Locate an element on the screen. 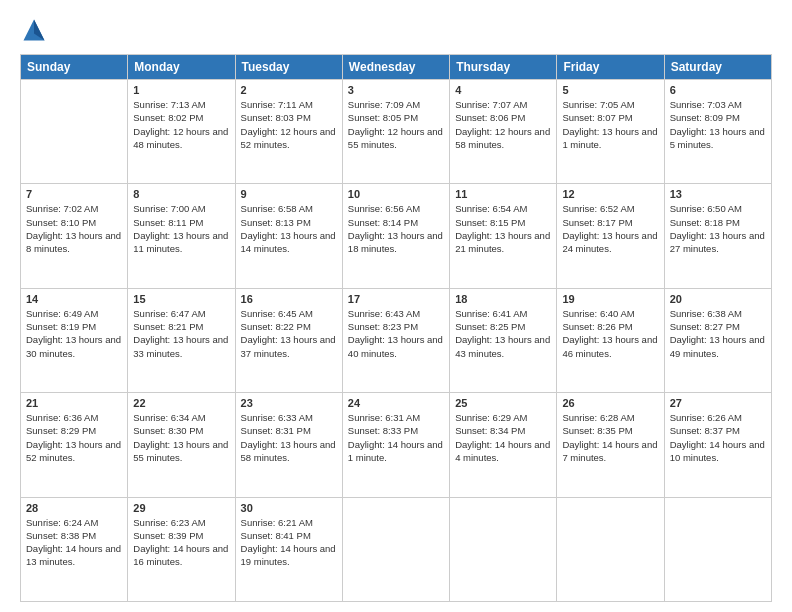 The image size is (792, 612). calendar-cell: 29Sunrise: 6:23 AMSunset: 8:39 PMDayligh… is located at coordinates (182, 549).